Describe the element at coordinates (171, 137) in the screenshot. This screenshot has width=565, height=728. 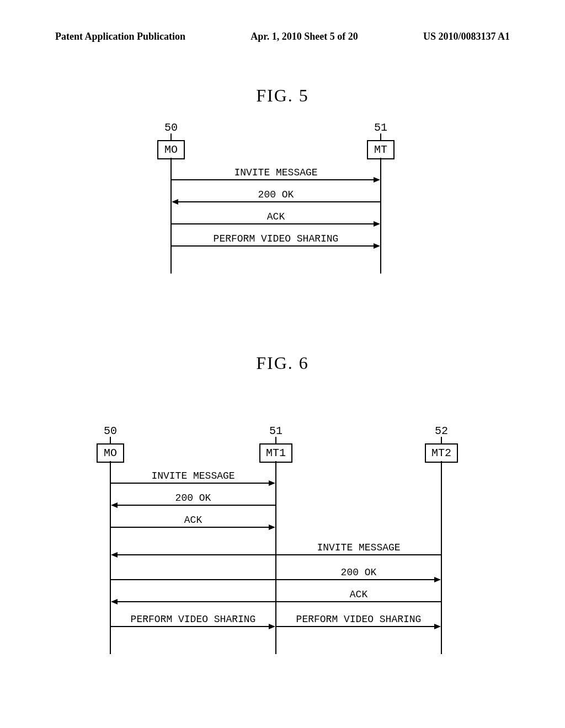
I see `fig5-mo-tick` at that location.